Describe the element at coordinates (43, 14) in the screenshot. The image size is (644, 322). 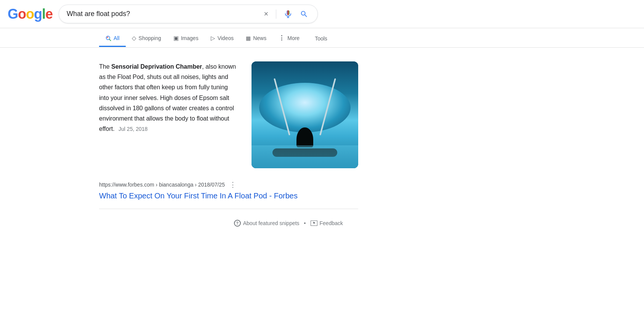
I see `logo-l: l` at that location.